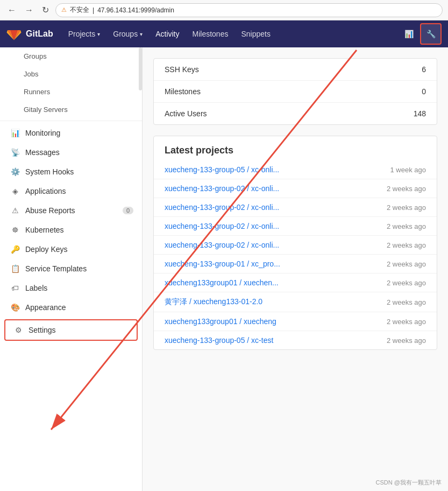  What do you see at coordinates (182, 69) in the screenshot?
I see `ssh-keys-label: SSH Keys` at bounding box center [182, 69].